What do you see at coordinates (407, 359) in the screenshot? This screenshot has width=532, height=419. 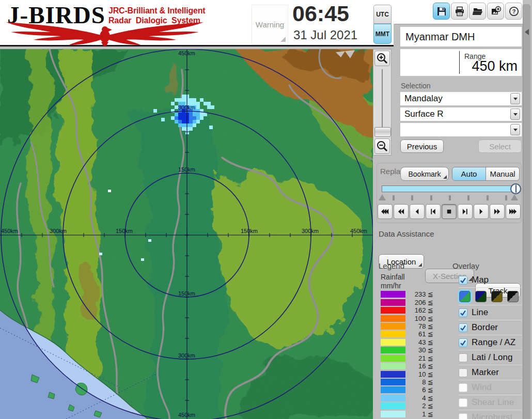 I see `legend-row: 21 ≦` at bounding box center [407, 359].